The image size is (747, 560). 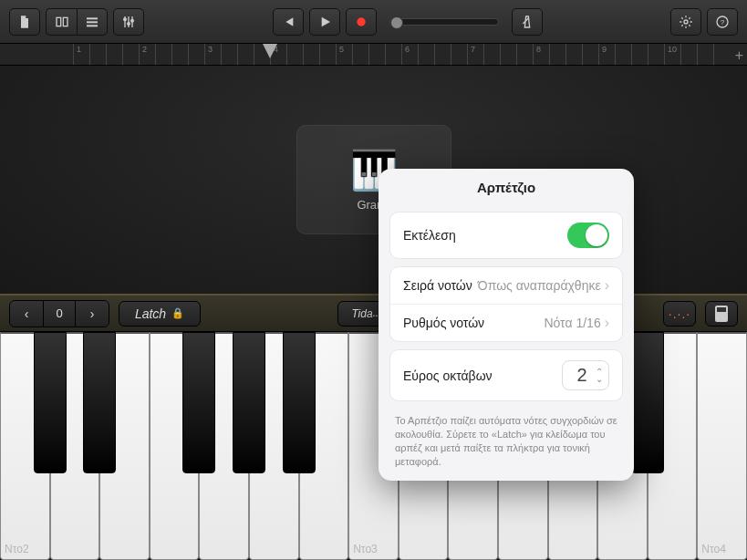 What do you see at coordinates (713, 549) in the screenshot?
I see `key-label: Ντο4` at bounding box center [713, 549].